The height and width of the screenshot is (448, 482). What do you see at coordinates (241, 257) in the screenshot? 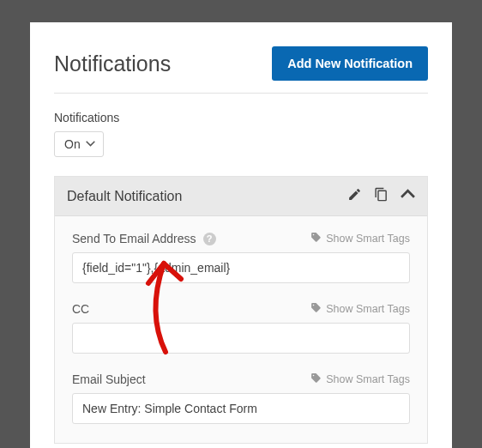
I see `send-to-field: Send To Email Address ? Show Smart Tags` at bounding box center [241, 257].